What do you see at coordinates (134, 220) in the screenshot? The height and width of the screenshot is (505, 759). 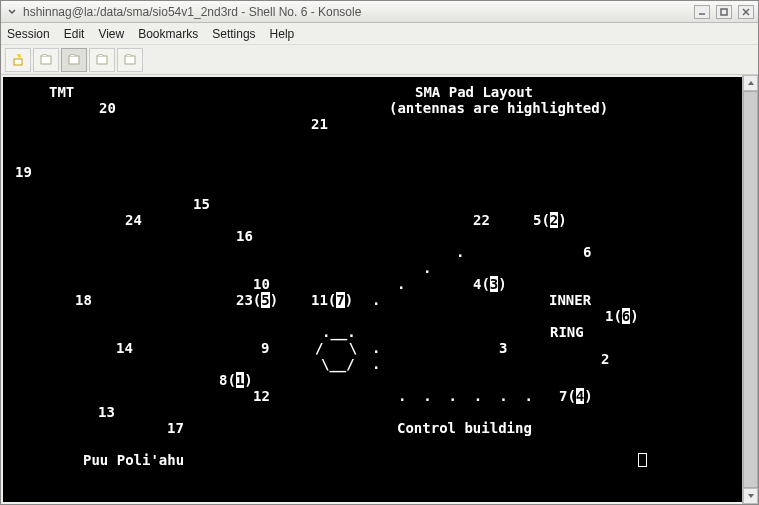 I see `pad-24: 24` at bounding box center [134, 220].